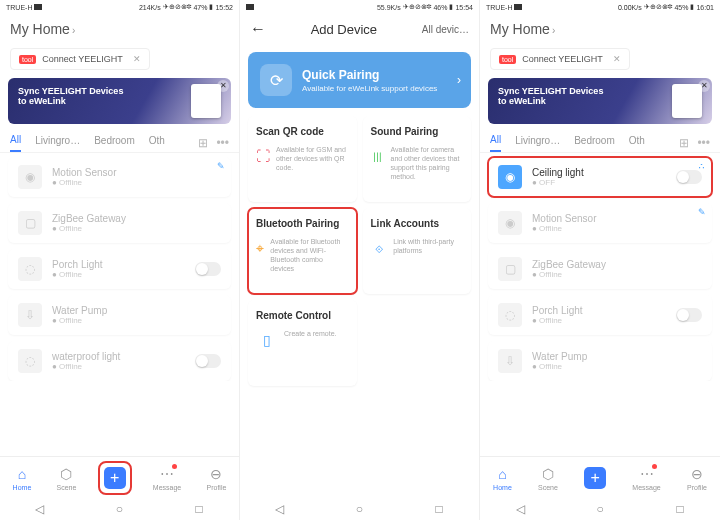 Image resolution: width=720 pixels, height=520 pixels. I want to click on all-devices-link: All devic…, so click(446, 30).